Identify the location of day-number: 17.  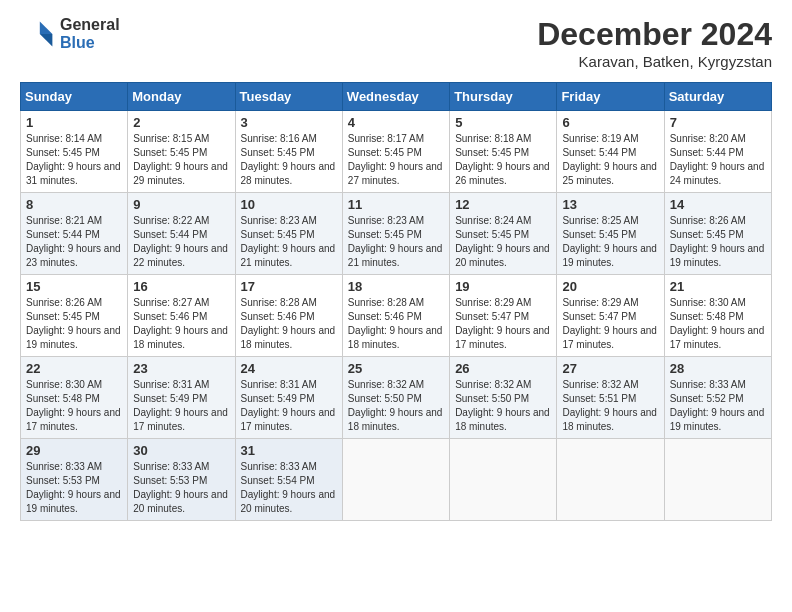
(289, 286).